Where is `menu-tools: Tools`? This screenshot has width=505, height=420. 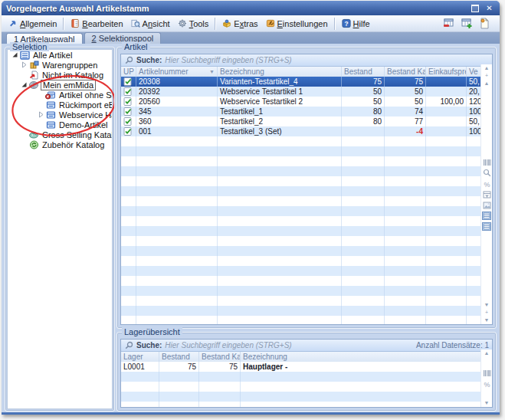 menu-tools: Tools is located at coordinates (193, 24).